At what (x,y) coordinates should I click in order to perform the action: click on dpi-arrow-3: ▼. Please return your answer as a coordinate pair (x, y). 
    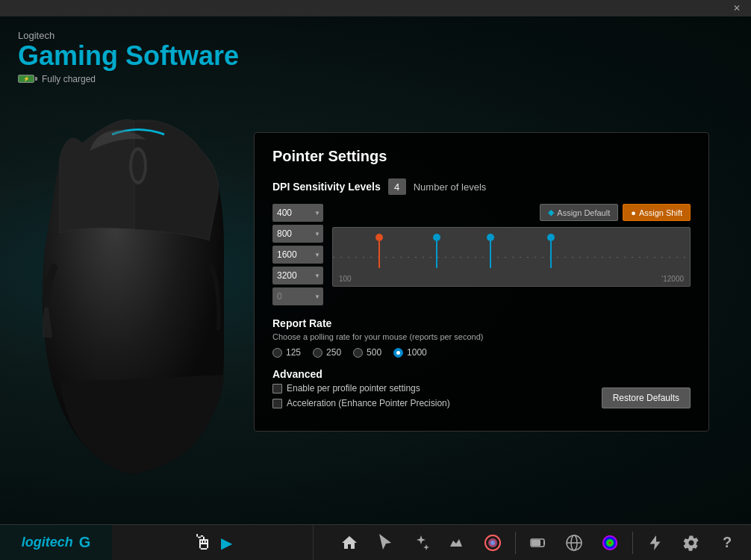
    Looking at the image, I should click on (317, 255).